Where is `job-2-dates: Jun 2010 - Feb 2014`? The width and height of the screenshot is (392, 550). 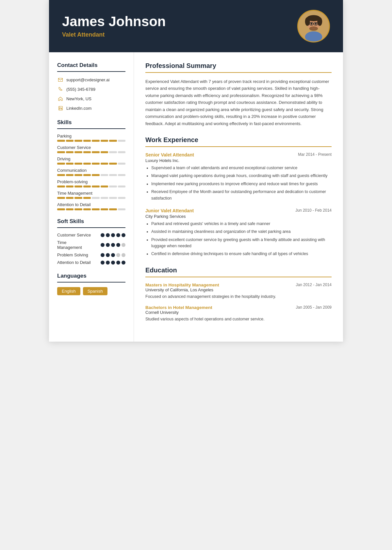
job-2-dates: Jun 2010 - Feb 2014 is located at coordinates (314, 210).